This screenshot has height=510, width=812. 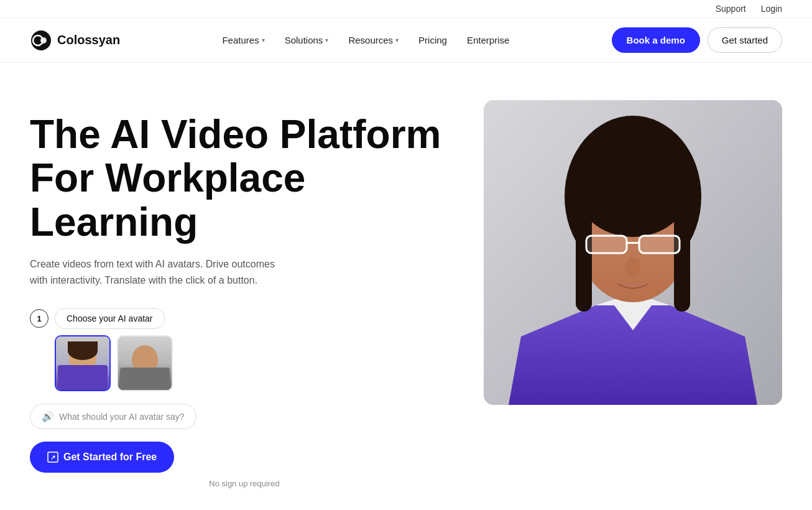 What do you see at coordinates (75, 40) in the screenshot?
I see `logo: Colossyan` at bounding box center [75, 40].